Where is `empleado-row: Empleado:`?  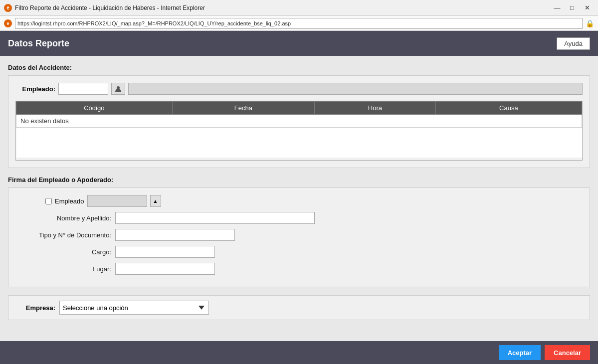
empleado-row: Empleado: is located at coordinates (299, 89).